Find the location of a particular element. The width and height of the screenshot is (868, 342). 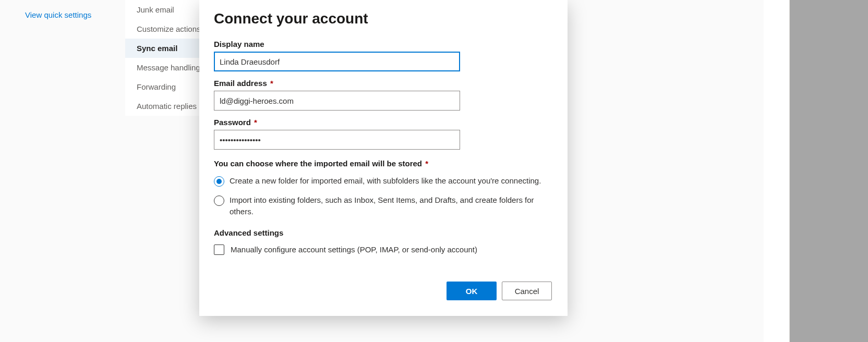

checkbox-label: Manually configure account settings (POP… is located at coordinates (354, 249).